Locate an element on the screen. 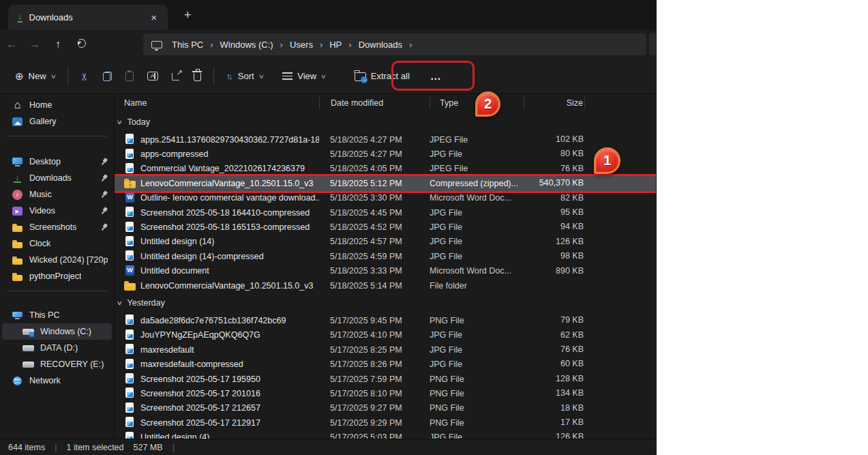  folder-icon is located at coordinates (18, 244).